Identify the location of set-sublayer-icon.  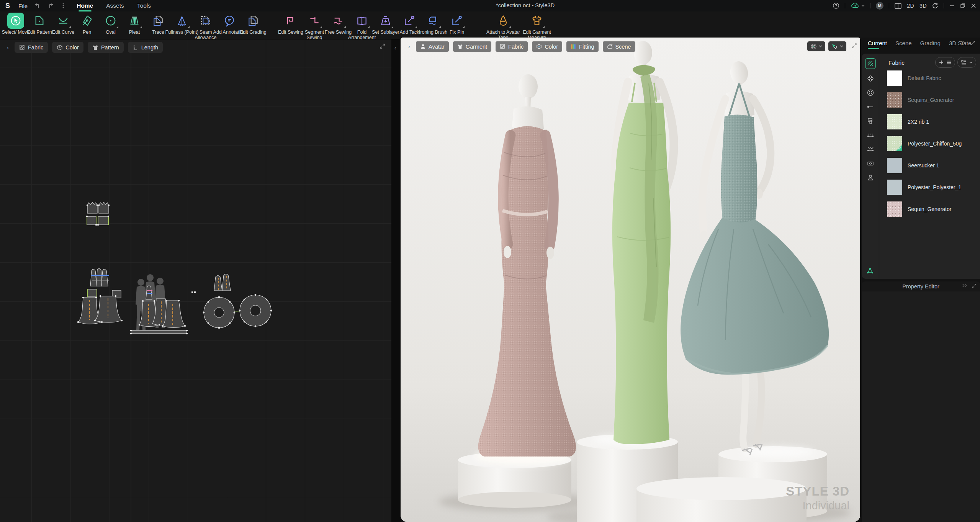
(386, 21).